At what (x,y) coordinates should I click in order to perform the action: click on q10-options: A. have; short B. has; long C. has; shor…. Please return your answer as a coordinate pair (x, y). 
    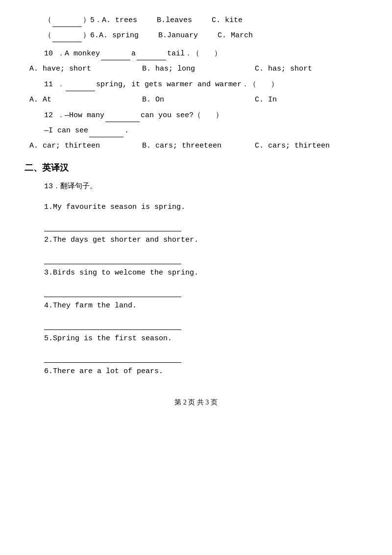
    Looking at the image, I should click on (196, 69).